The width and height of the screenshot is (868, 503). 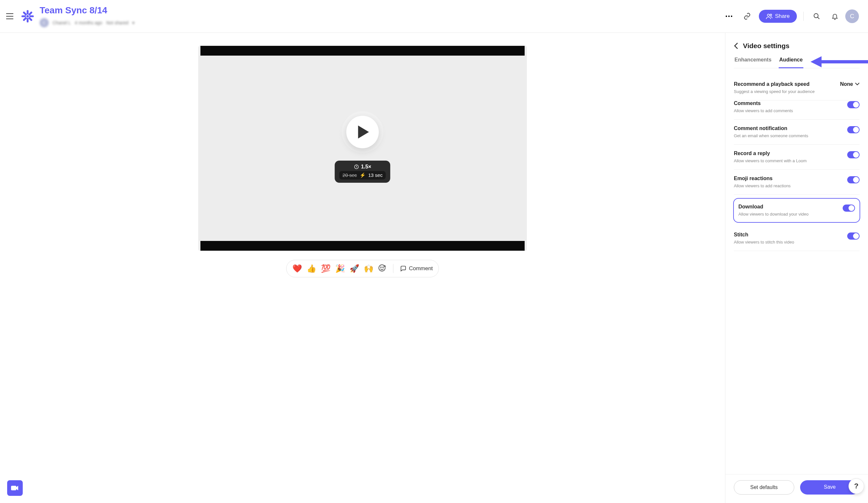 I want to click on setting-desc: Suggest a viewing speed for your audienc…, so click(x=774, y=92).